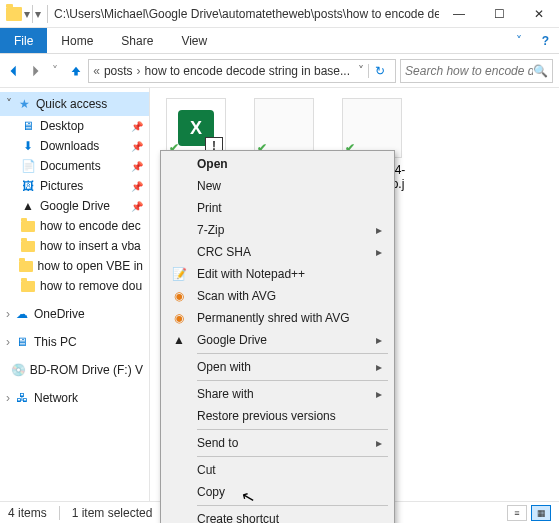 The image size is (559, 523). Describe the element at coordinates (459, 14) in the screenshot. I see `minimize-button: —` at that location.